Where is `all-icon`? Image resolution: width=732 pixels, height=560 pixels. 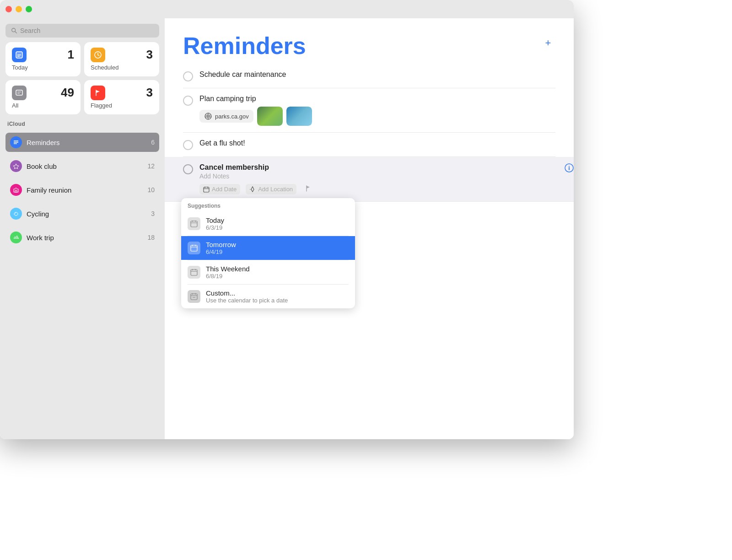
all-icon is located at coordinates (19, 93).